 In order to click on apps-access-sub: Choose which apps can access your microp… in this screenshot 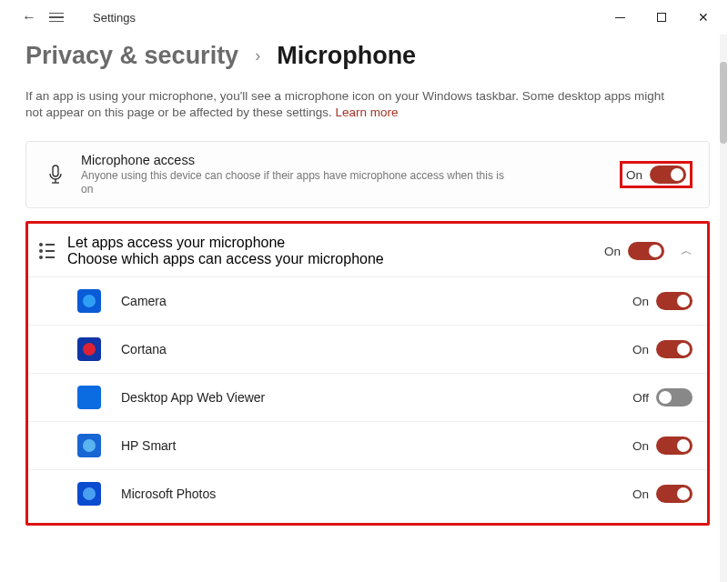, I will do `click(336, 259)`.